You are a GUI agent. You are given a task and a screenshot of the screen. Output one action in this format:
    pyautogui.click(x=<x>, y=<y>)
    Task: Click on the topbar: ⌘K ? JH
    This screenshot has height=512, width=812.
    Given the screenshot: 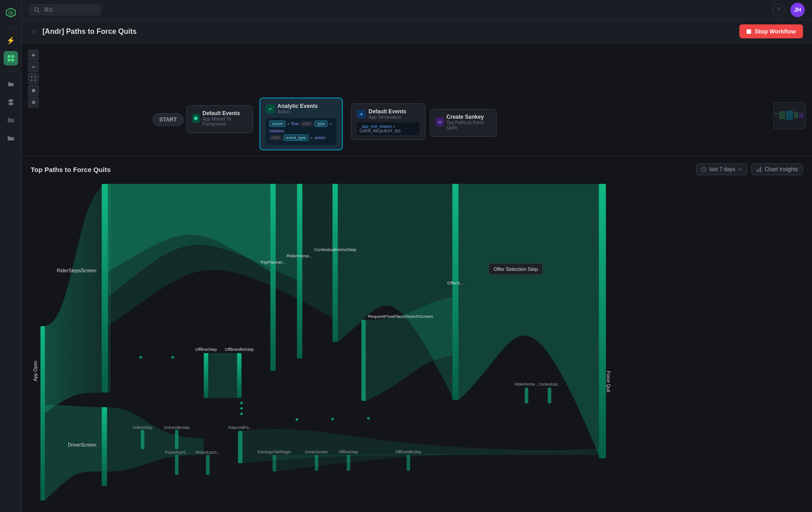 What is the action you would take?
    pyautogui.click(x=417, y=10)
    